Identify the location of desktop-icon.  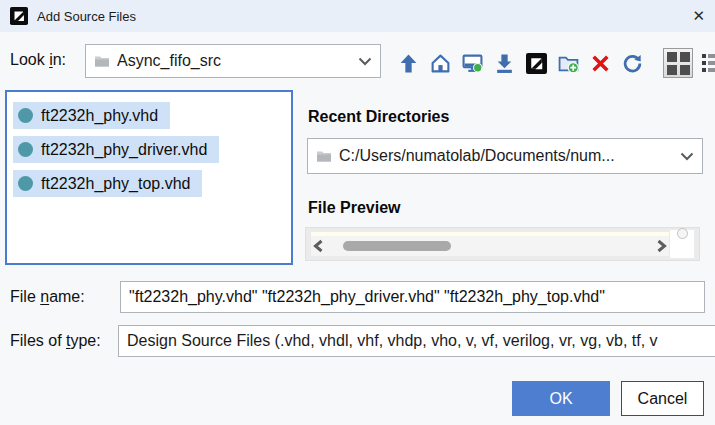
(472, 64).